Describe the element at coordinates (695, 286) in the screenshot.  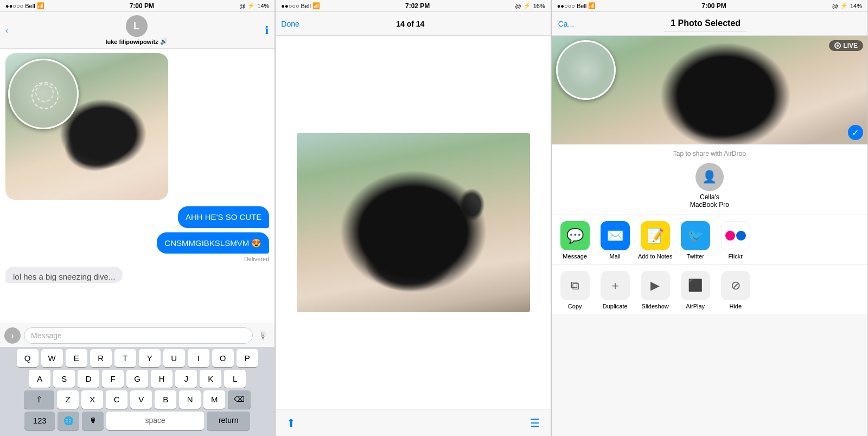
I see `airplay-icon: ⬛` at that location.